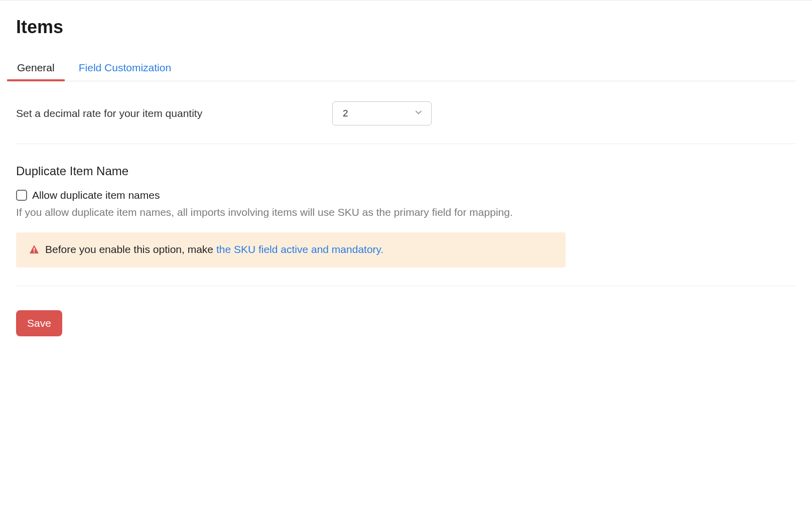 The width and height of the screenshot is (812, 508). I want to click on warning-icon, so click(34, 250).